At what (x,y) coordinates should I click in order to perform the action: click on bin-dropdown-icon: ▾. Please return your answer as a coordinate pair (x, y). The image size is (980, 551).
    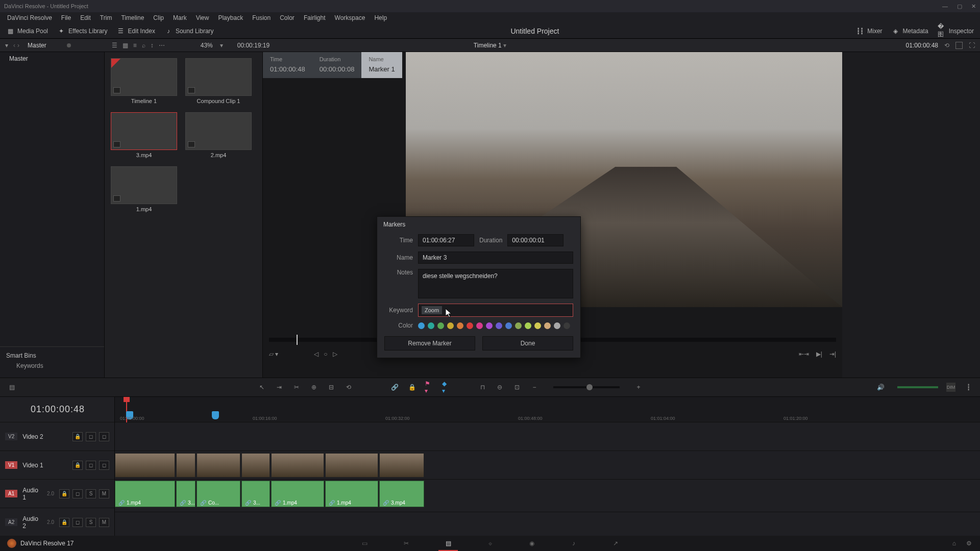
    Looking at the image, I should click on (7, 45).